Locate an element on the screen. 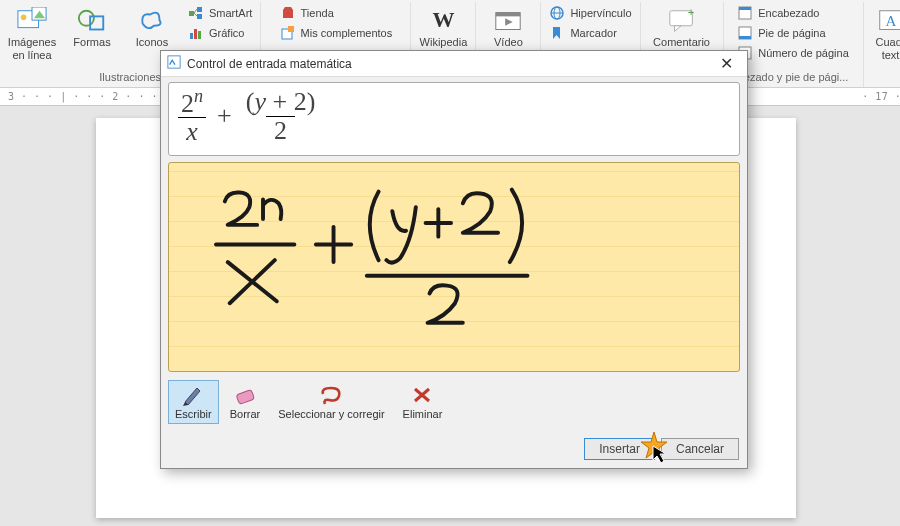 The height and width of the screenshot is (526, 900). textbox-icon: A is located at coordinates (888, 20).